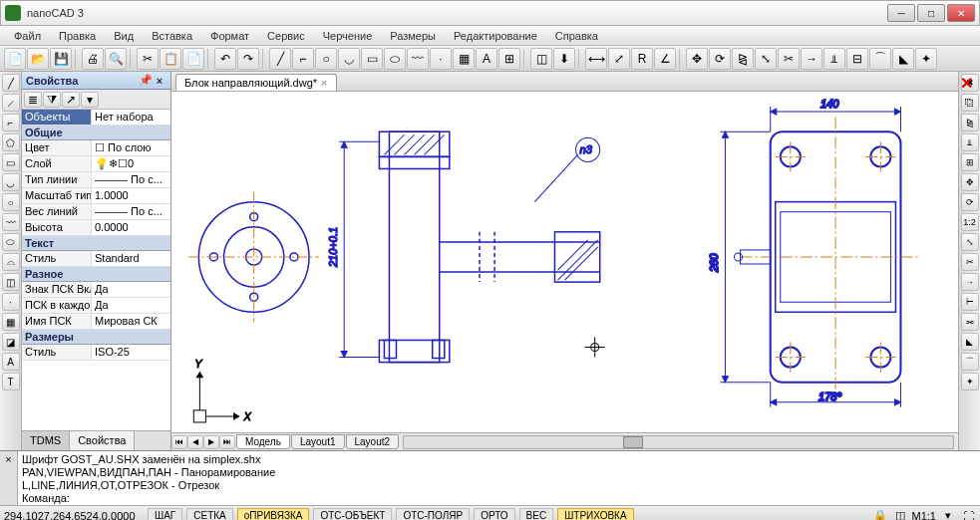 This screenshot has width=980, height=520. I want to click on dim-radius-icon: R, so click(642, 59).